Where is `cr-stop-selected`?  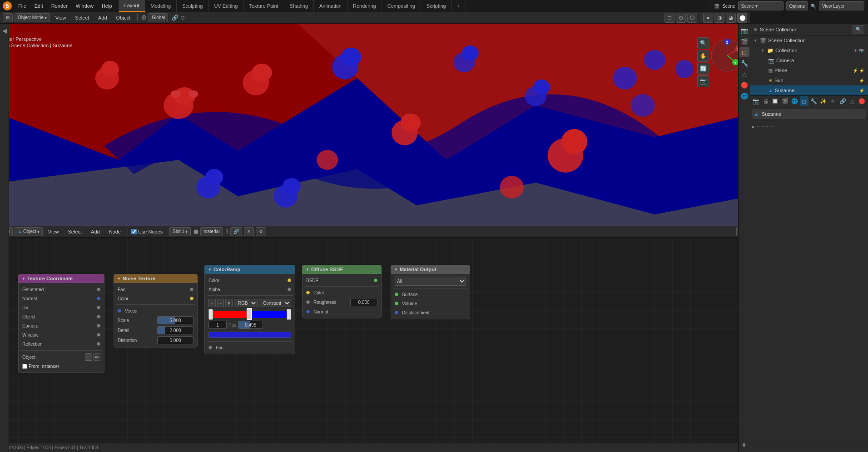 cr-stop-selected is located at coordinates (249, 314).